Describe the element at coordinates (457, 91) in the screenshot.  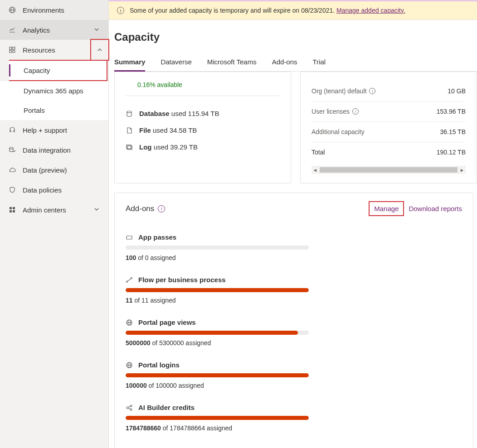
I see `source-value: 10 GB` at that location.